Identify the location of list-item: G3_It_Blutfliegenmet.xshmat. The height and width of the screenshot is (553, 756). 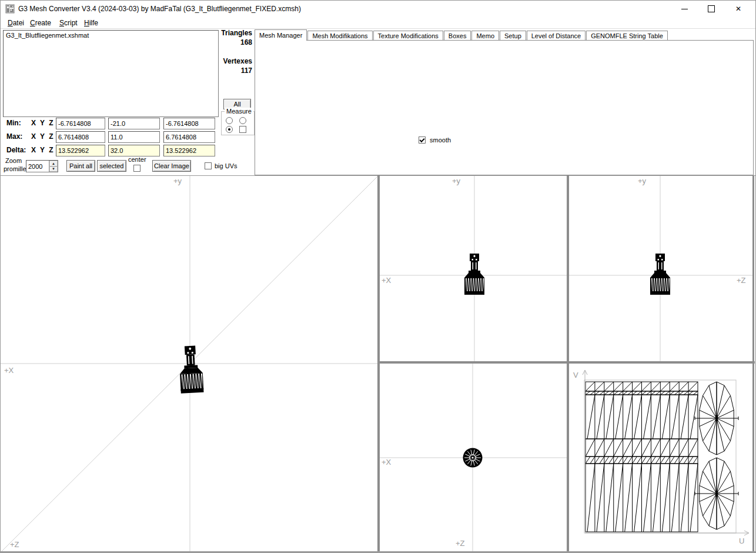
(111, 35).